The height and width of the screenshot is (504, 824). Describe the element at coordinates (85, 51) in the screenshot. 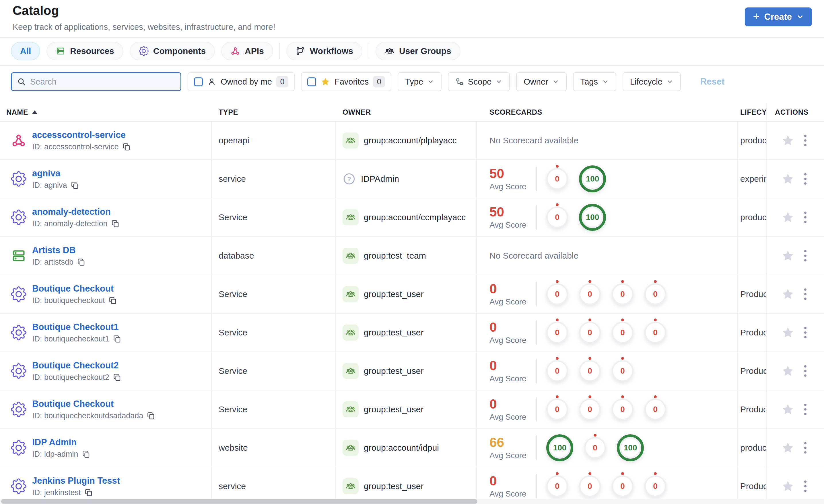

I see `tab-resources: Resources` at that location.